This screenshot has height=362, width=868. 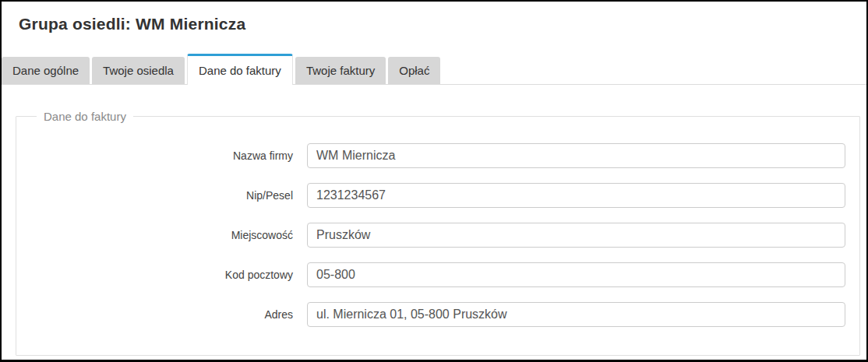 What do you see at coordinates (162, 195) in the screenshot?
I see `nip-pesel-label: Nip/Pesel` at bounding box center [162, 195].